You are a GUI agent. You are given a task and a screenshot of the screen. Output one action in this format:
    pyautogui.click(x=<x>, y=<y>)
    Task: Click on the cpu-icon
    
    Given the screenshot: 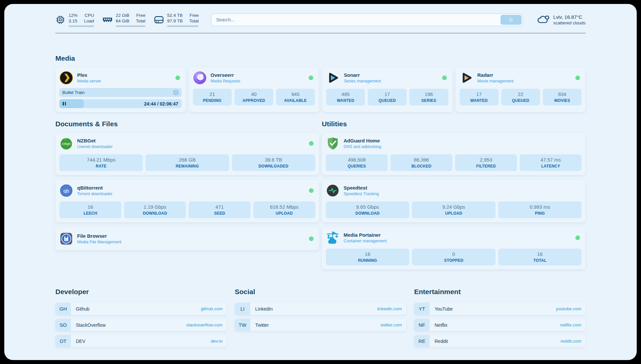 What is the action you would take?
    pyautogui.click(x=60, y=20)
    